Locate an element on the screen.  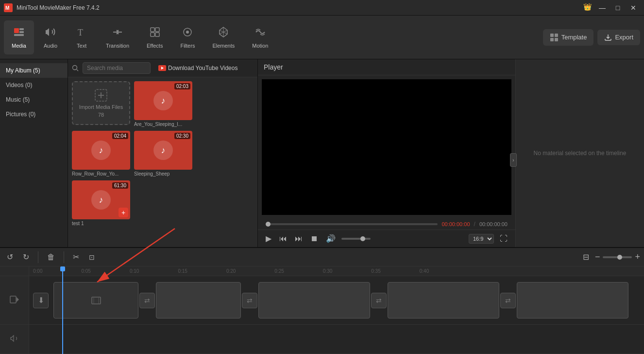
player-viewport is located at coordinates (387, 147).